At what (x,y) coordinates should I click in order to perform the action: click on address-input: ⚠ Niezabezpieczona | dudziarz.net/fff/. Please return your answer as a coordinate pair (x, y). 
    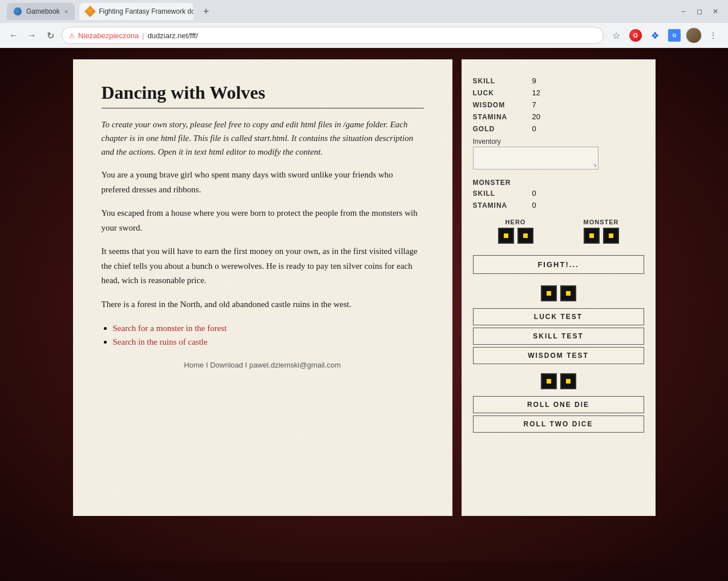
    Looking at the image, I should click on (333, 35).